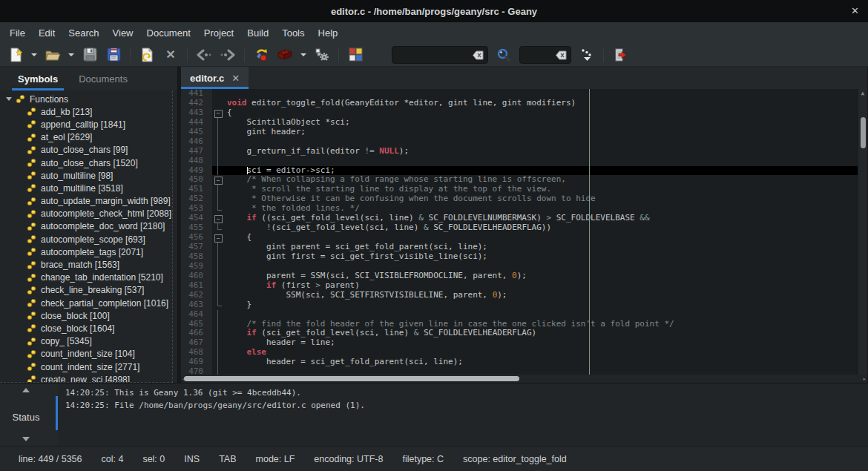 The width and height of the screenshot is (868, 471). What do you see at coordinates (215, 78) in the screenshot?
I see `tab-editor-c: editor.c ✕` at bounding box center [215, 78].